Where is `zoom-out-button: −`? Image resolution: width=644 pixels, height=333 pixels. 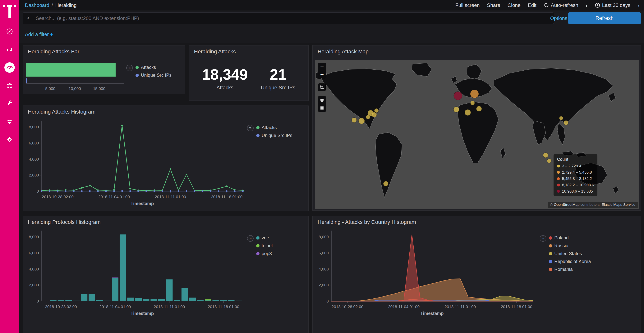 zoom-out-button: − is located at coordinates (322, 75).